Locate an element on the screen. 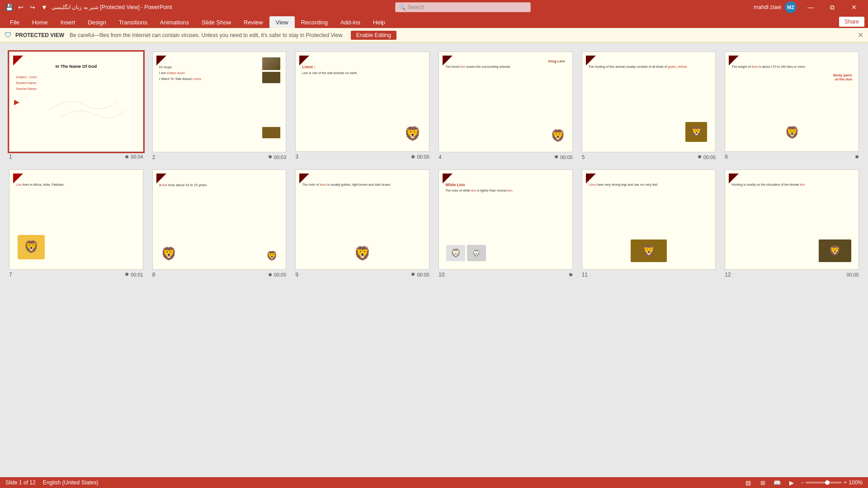 The width and height of the screenshot is (868, 488). slide-item-1: In The Name Of God Subject : Lions Stude… is located at coordinates (76, 106).